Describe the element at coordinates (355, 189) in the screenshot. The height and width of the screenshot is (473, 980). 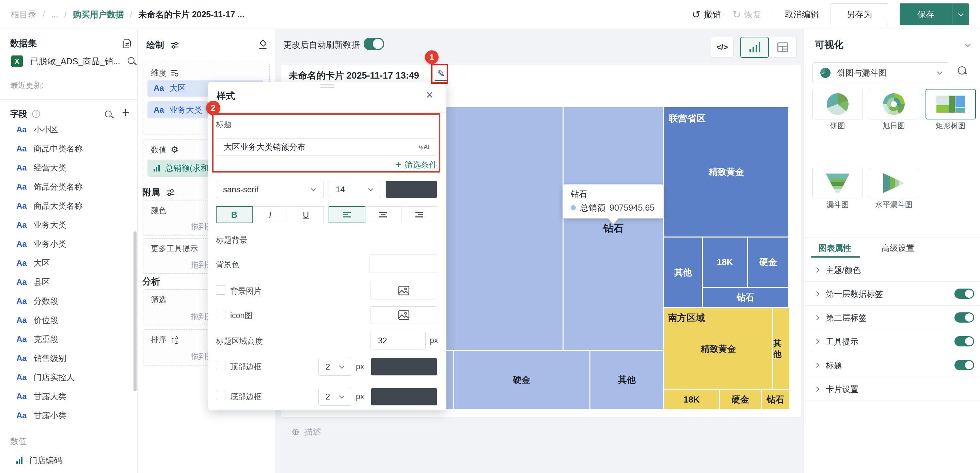
I see `font-size-select: 14` at that location.